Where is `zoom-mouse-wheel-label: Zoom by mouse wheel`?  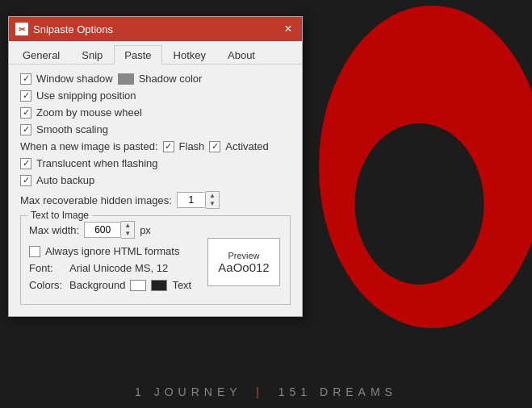 zoom-mouse-wheel-label: Zoom by mouse wheel is located at coordinates (89, 113).